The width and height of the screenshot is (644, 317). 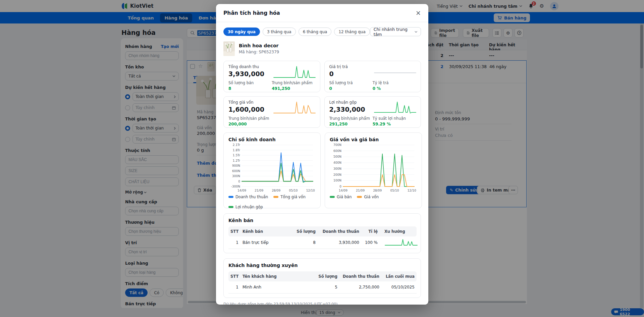 I want to click on cost-sparkline, so click(x=294, y=108).